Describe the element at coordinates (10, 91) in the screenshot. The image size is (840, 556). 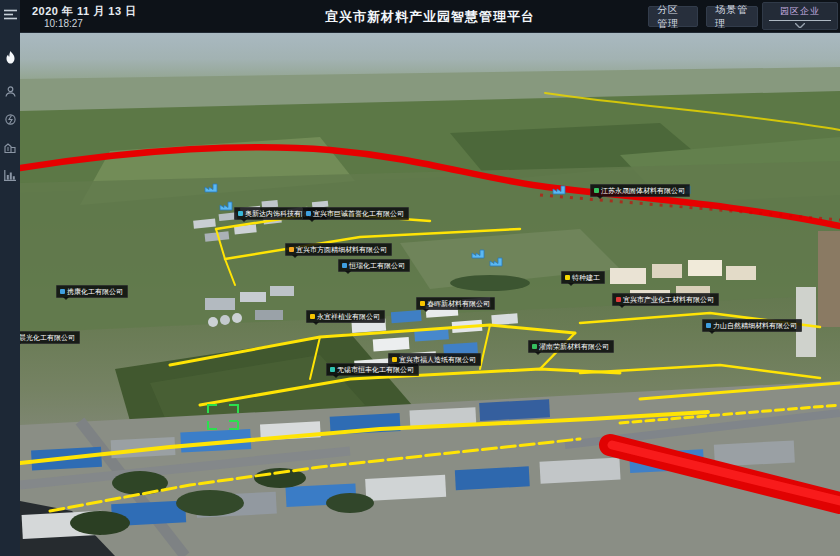
I see `sidebar-item-user` at that location.